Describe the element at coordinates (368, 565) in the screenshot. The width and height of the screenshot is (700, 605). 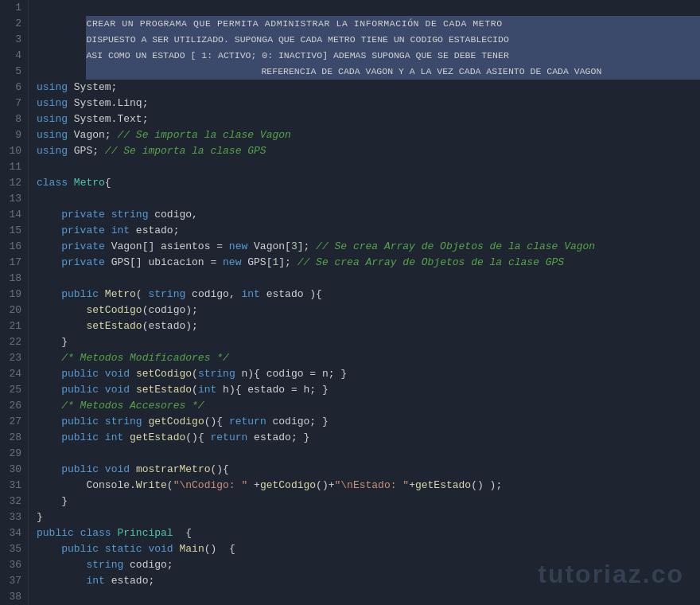
I see `code-line-36: string codigo;` at that location.